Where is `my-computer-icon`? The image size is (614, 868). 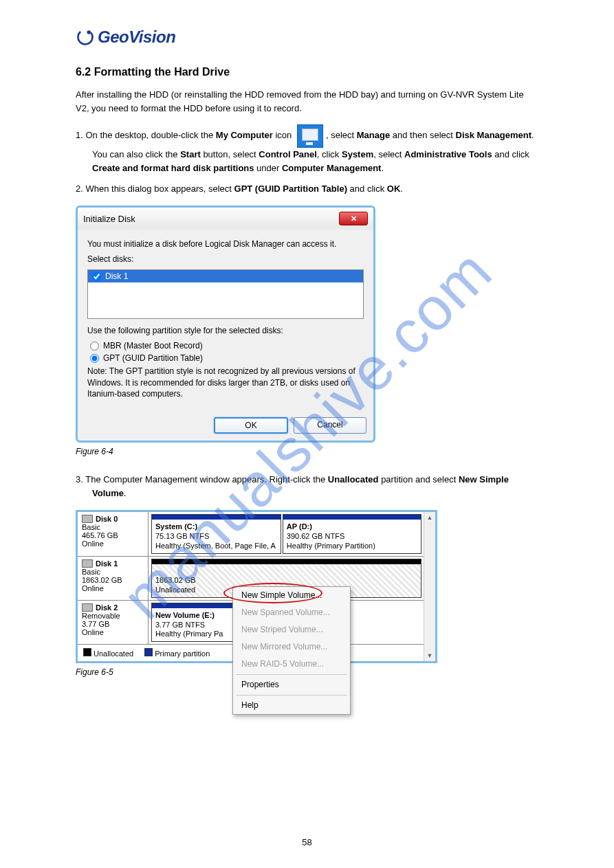
my-computer-icon is located at coordinates (310, 136).